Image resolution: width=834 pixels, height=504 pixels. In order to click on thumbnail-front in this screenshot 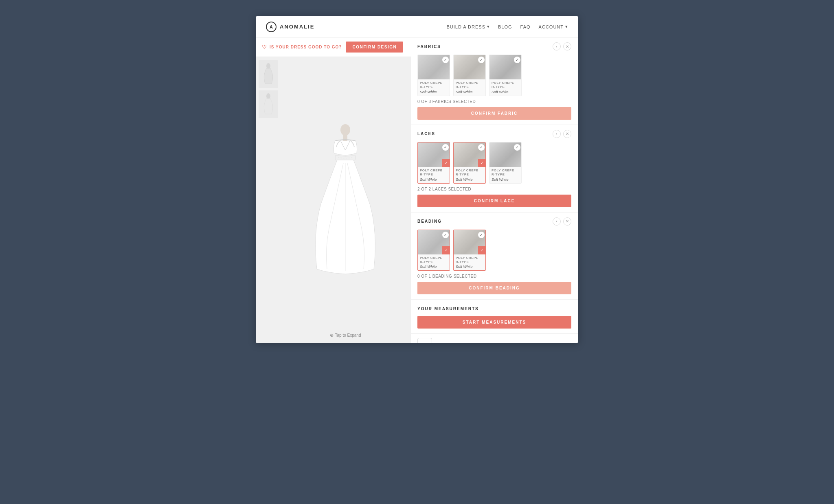, I will do `click(268, 74)`.